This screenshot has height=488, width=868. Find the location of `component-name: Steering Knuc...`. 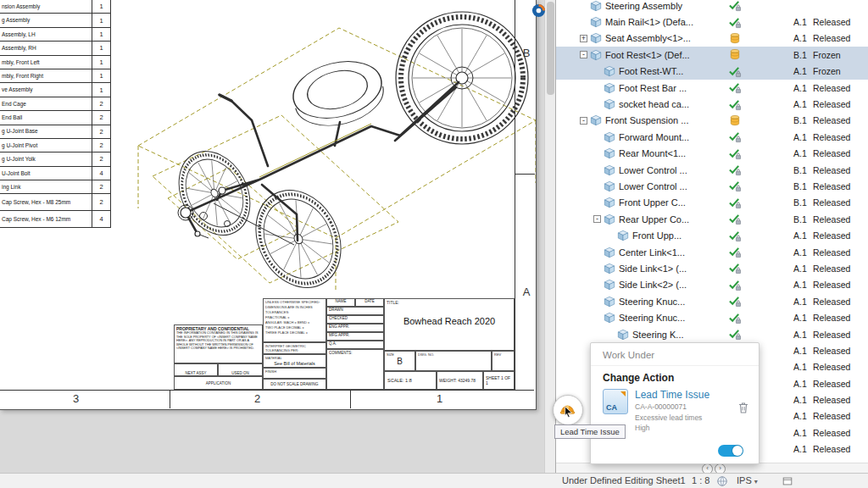

component-name: Steering Knuc... is located at coordinates (673, 318).